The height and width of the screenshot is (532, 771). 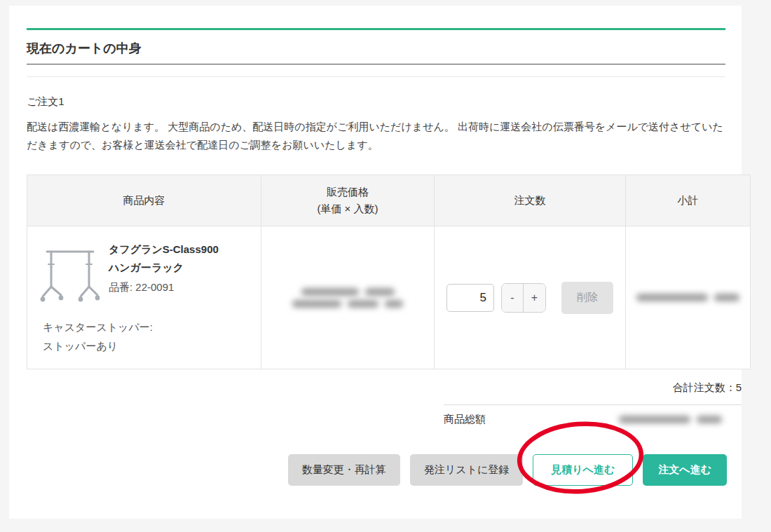 I want to click on header-quantity: 注文数, so click(x=530, y=200).